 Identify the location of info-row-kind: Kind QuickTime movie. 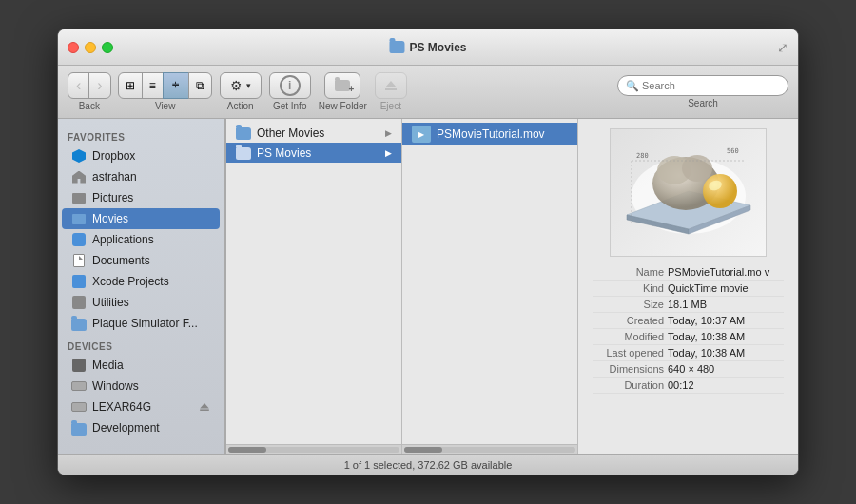
(689, 289).